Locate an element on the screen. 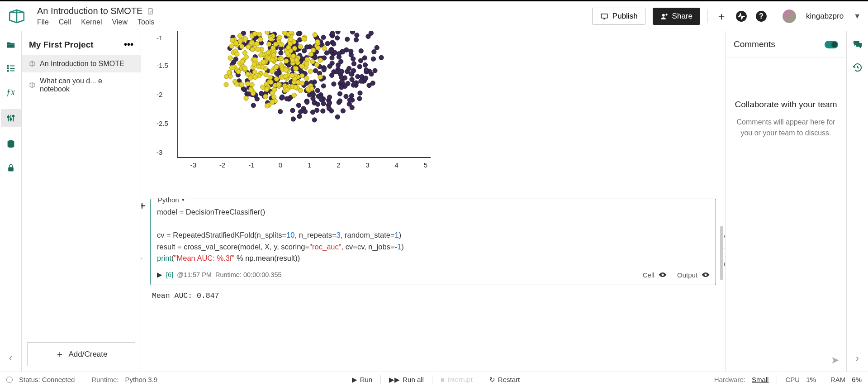 This screenshot has width=868, height=387. sidebar-item-other: What can you d... e notebook is located at coordinates (81, 85).